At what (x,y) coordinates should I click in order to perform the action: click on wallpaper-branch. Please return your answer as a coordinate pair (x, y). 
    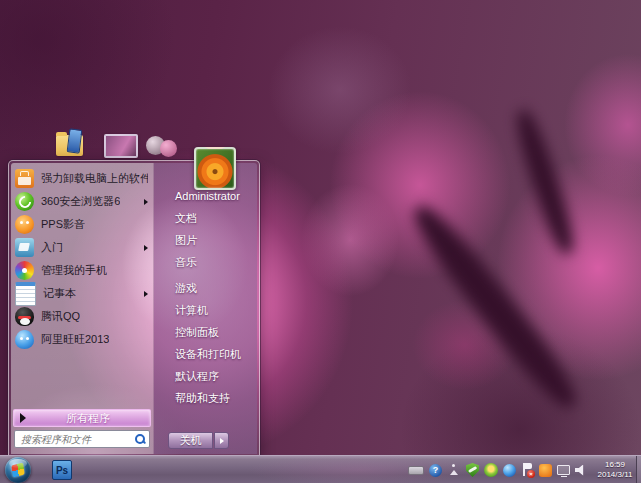
    Looking at the image, I should click on (544, 182).